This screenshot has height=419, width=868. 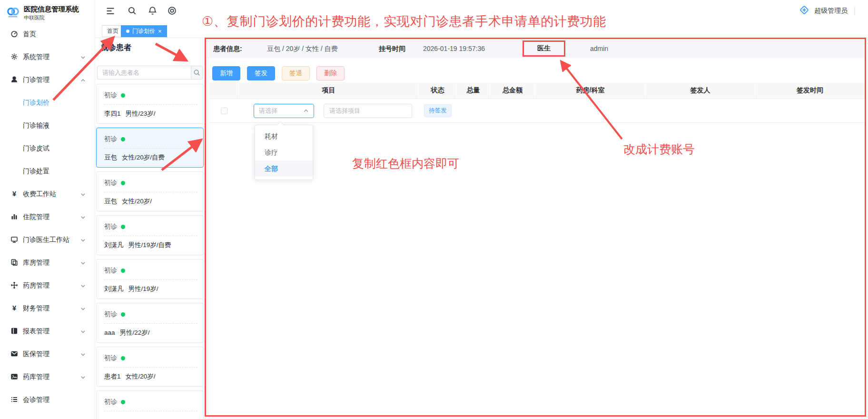 What do you see at coordinates (54, 400) in the screenshot?
I see `sidebar-item-label: 会诊管理` at bounding box center [54, 400].